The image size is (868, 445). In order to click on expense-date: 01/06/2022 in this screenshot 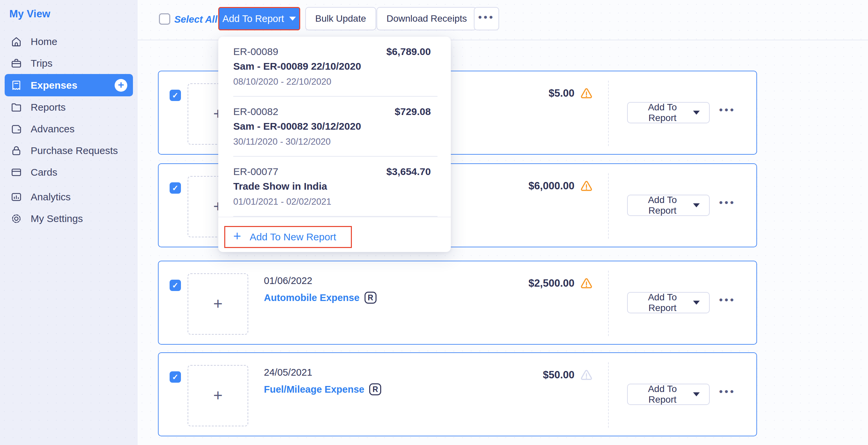, I will do `click(320, 281)`.